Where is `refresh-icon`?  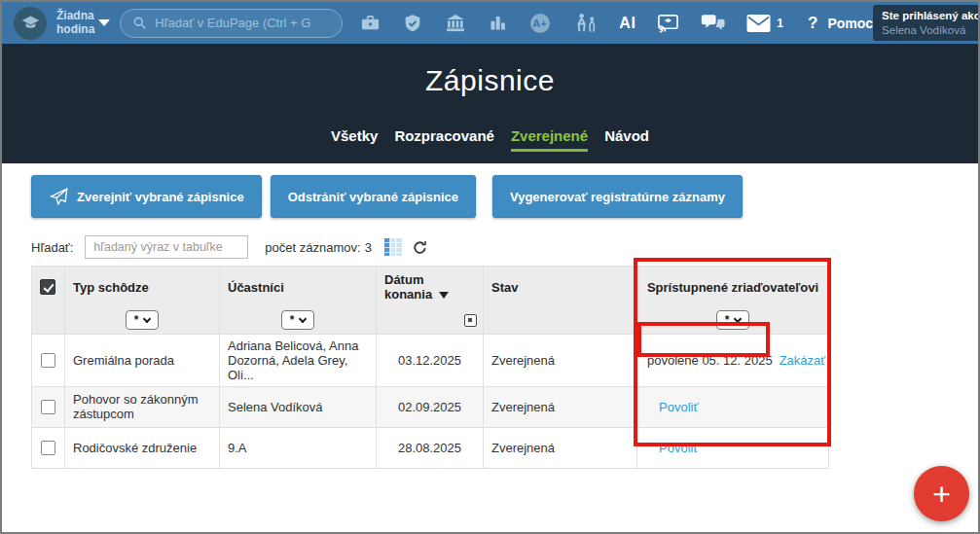
refresh-icon is located at coordinates (420, 247).